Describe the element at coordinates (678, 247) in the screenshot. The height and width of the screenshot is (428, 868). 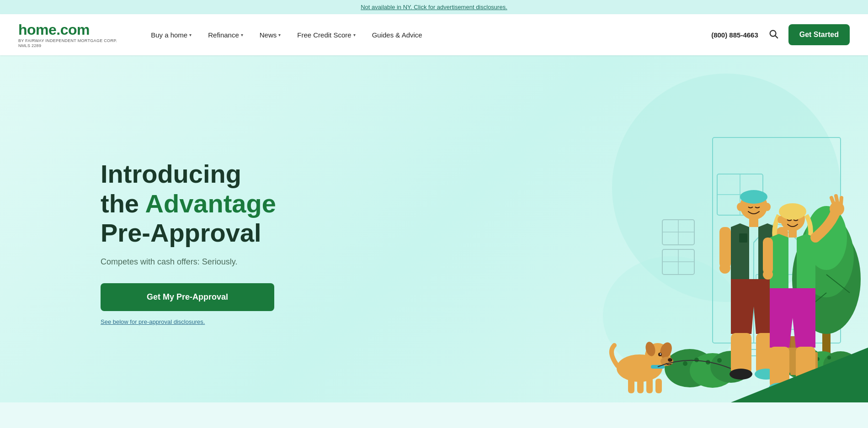
I see `window-blocks` at that location.